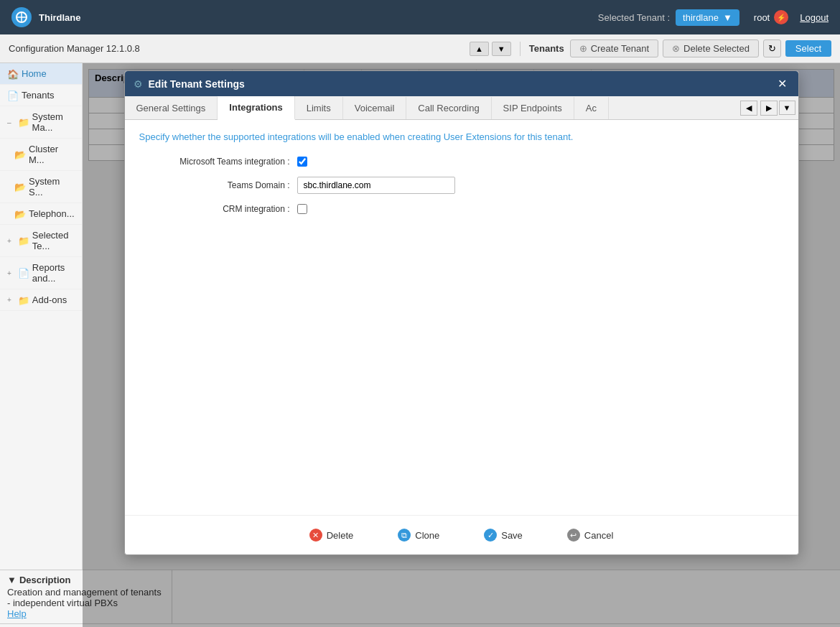 The height and width of the screenshot is (627, 840). I want to click on create-icon: ⊕, so click(583, 49).